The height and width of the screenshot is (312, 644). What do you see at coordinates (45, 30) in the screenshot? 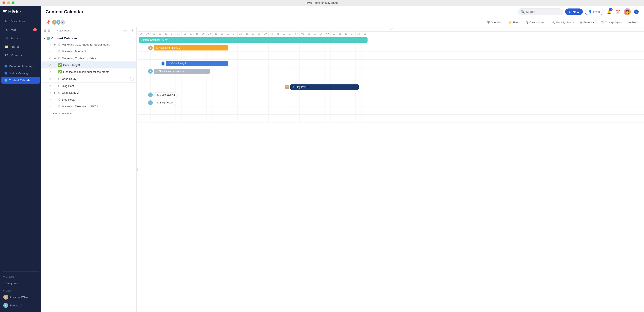
I see `expand-all-icon: ⊞` at bounding box center [45, 30].